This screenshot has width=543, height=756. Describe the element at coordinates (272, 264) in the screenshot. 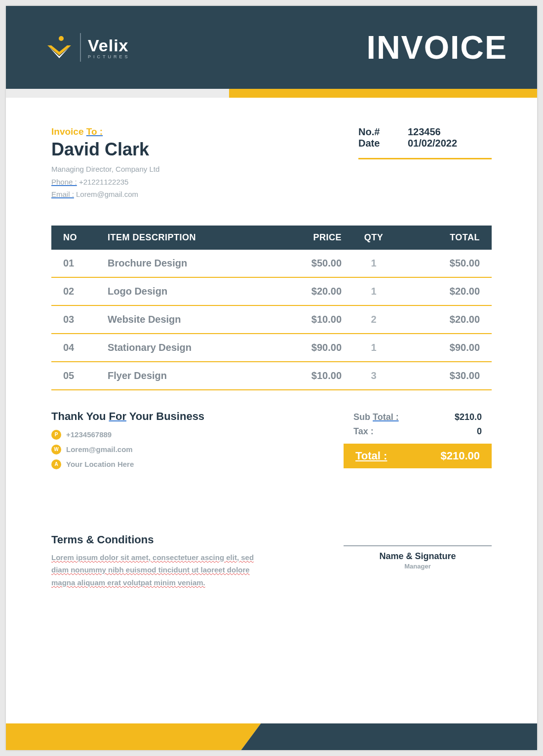

I see `table-row: 01Brochure Design$50.001$50.00` at that location.